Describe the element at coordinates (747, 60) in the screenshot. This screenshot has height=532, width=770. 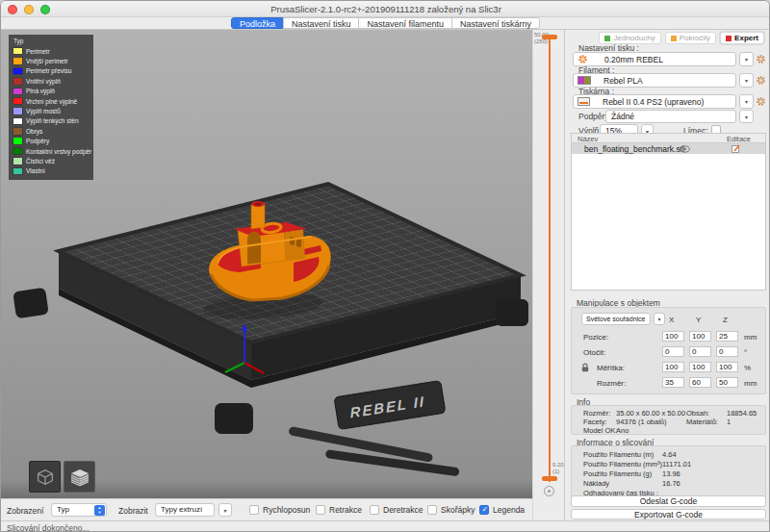
I see `print-settings-dropdown-button: ▾` at that location.